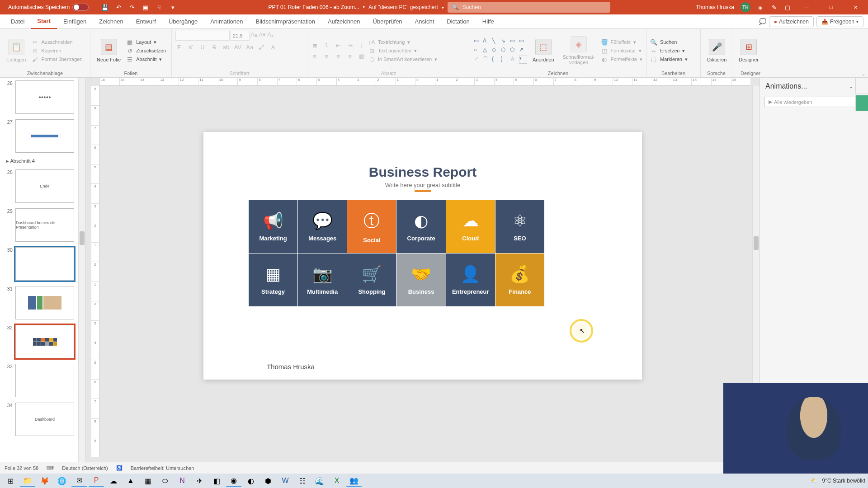 This screenshot has width=868, height=488. What do you see at coordinates (42, 225) in the screenshot?
I see `thumbnail-29: 29Dashboard bemerode Präsentation` at bounding box center [42, 225].